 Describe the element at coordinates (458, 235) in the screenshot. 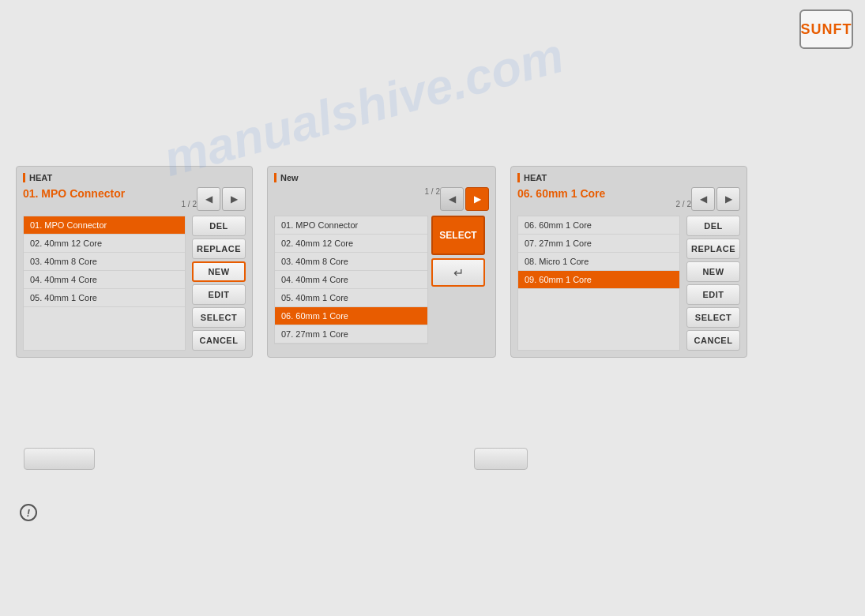

I see `middle-select-button: SELECT` at that location.